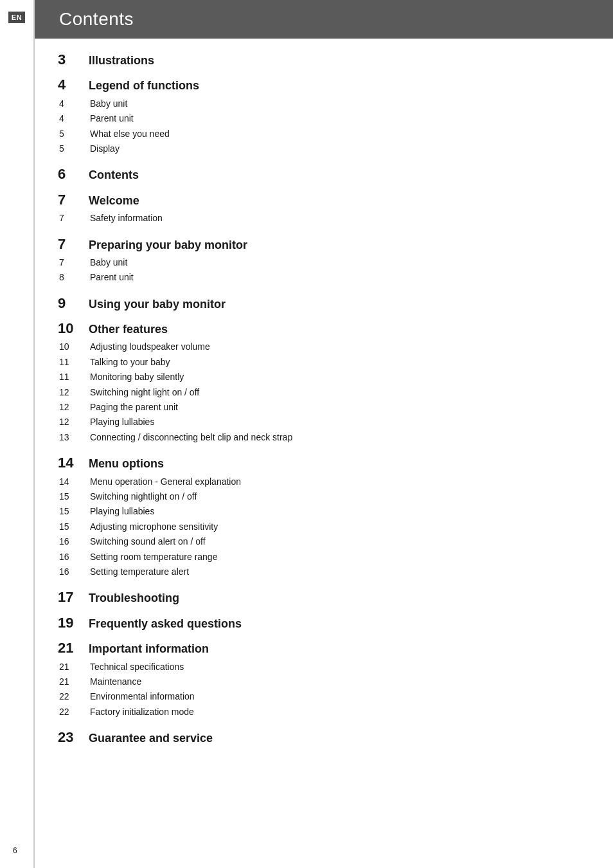  Describe the element at coordinates (126, 218) in the screenshot. I see `toc-item-text: Safety information` at that location.